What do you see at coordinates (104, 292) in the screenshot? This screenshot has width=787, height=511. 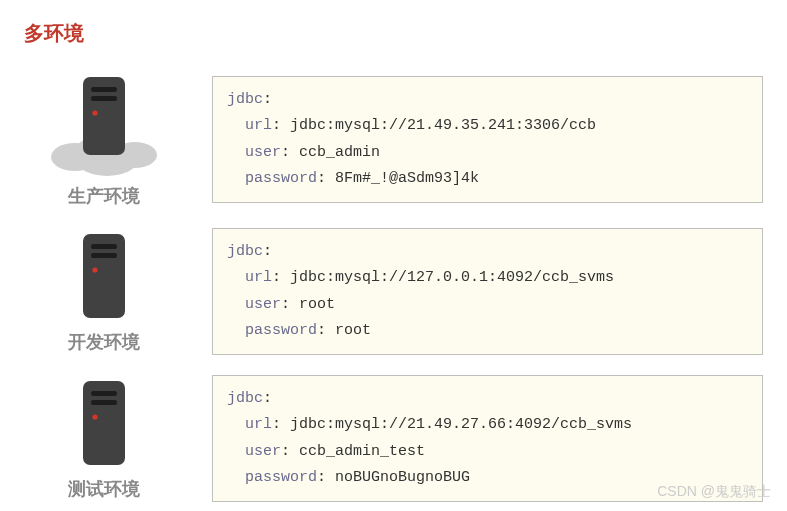 I see `env-graphic: 开发环境` at bounding box center [104, 292].